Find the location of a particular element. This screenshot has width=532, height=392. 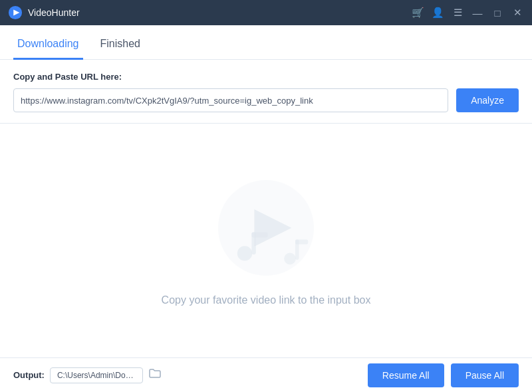

resume-all-button: Resume All is located at coordinates (406, 375).